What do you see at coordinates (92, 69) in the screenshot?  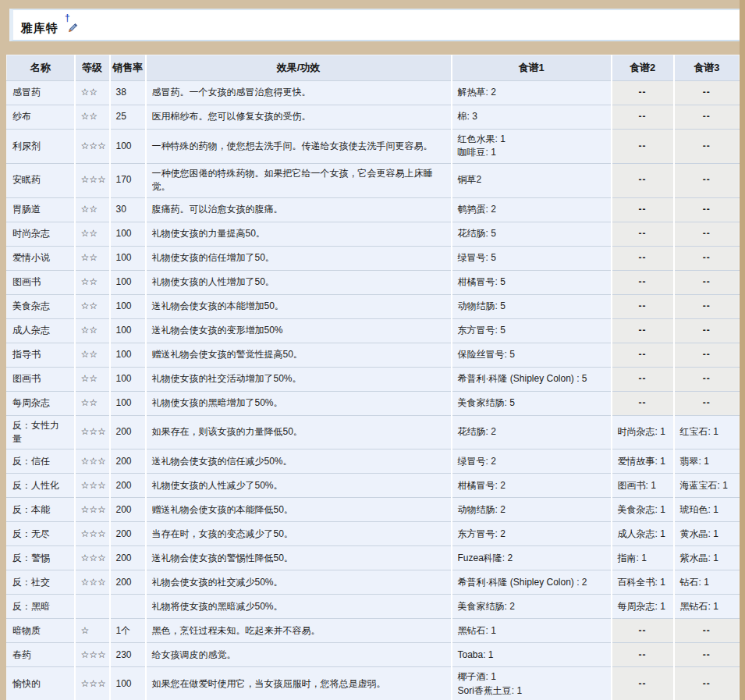 I see `header-grade: 等级` at bounding box center [92, 69].